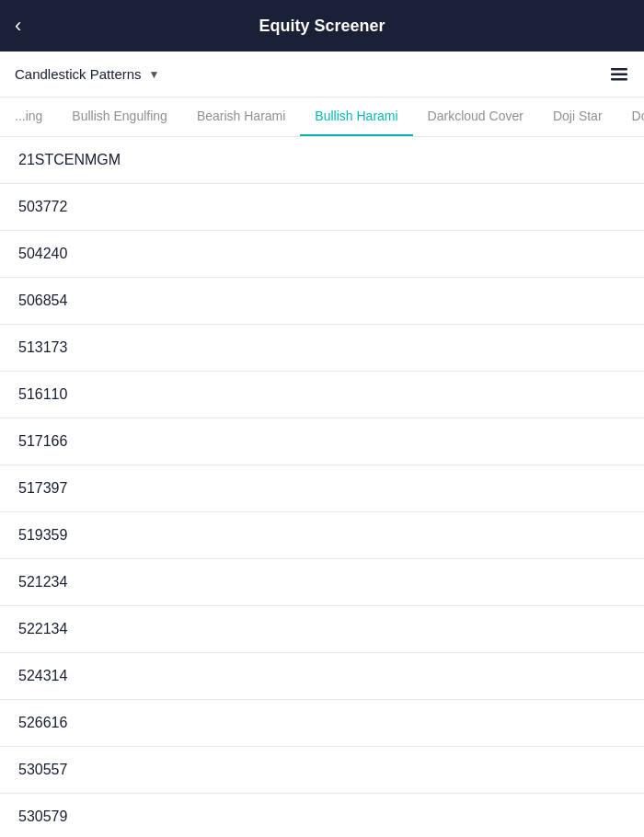 The image size is (644, 837). I want to click on list-item: 517166, so click(322, 441).